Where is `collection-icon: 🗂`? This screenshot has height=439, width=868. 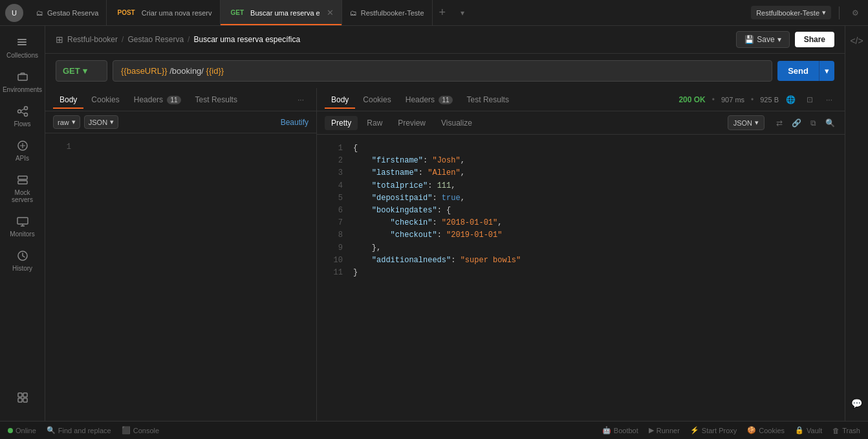
collection-icon: 🗂 is located at coordinates (353, 13).